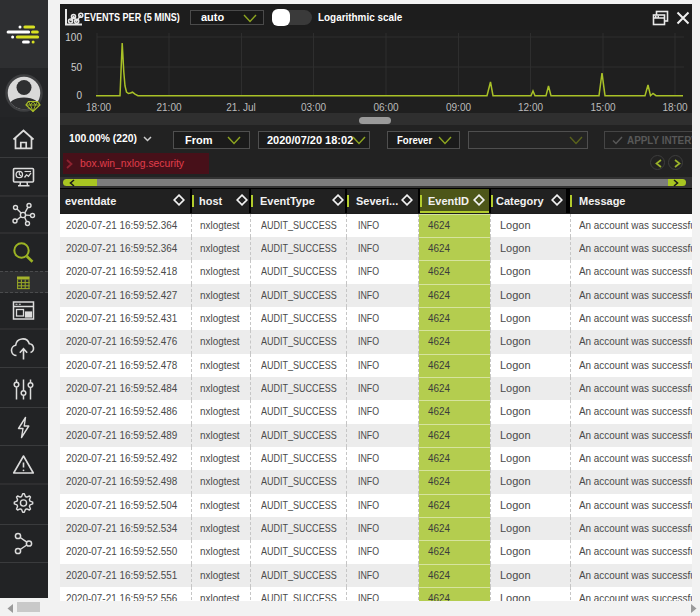 This screenshot has width=700, height=616. Describe the element at coordinates (602, 108) in the screenshot. I see `svg-text: 15:00` at that location.